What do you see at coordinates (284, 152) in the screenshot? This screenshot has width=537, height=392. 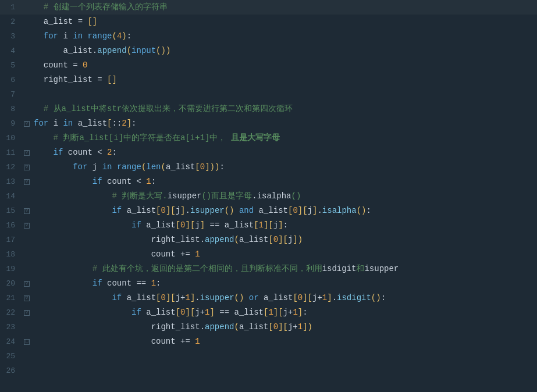 I see `code-content: if count < 2:` at bounding box center [284, 152].